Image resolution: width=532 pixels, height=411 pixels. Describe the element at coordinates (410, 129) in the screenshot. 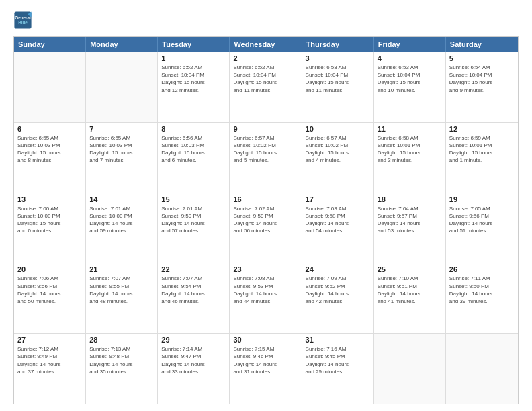

I see `day-number: 11` at that location.